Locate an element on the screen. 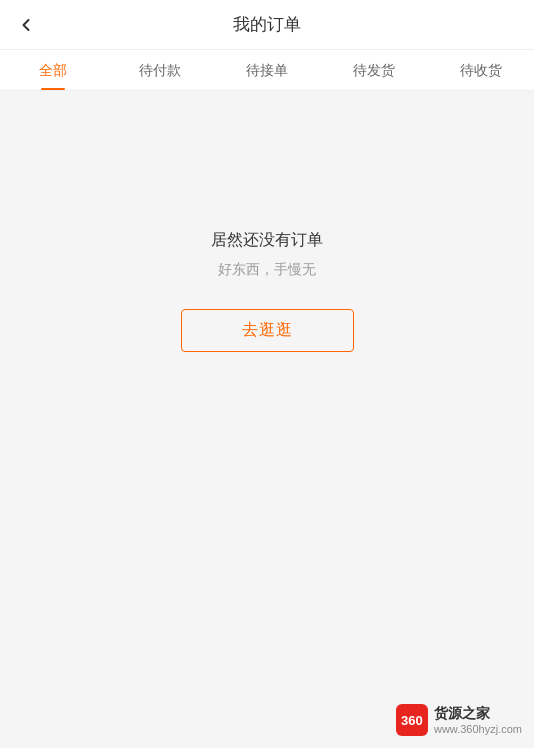 The height and width of the screenshot is (748, 534). watermark: 360 货源之家 www.360hyzj.com is located at coordinates (459, 720).